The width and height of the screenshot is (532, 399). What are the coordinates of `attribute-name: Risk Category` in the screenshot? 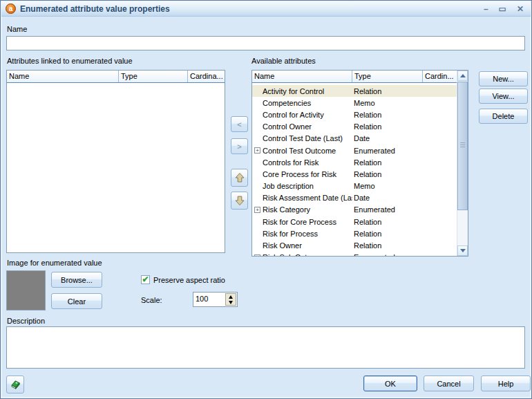 It's located at (307, 210).